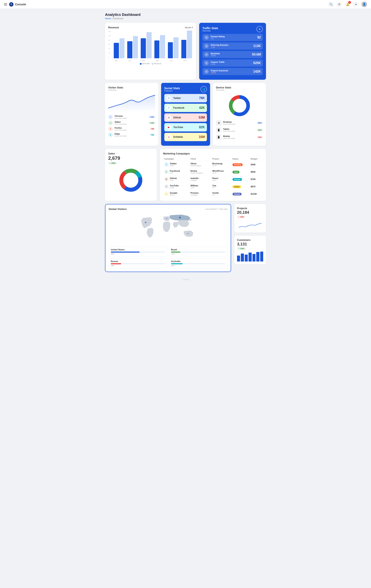 Image resolution: width=371 pixels, height=588 pixels. What do you see at coordinates (240, 187) in the screenshot?
I see `td-status: Active` at bounding box center [240, 187].